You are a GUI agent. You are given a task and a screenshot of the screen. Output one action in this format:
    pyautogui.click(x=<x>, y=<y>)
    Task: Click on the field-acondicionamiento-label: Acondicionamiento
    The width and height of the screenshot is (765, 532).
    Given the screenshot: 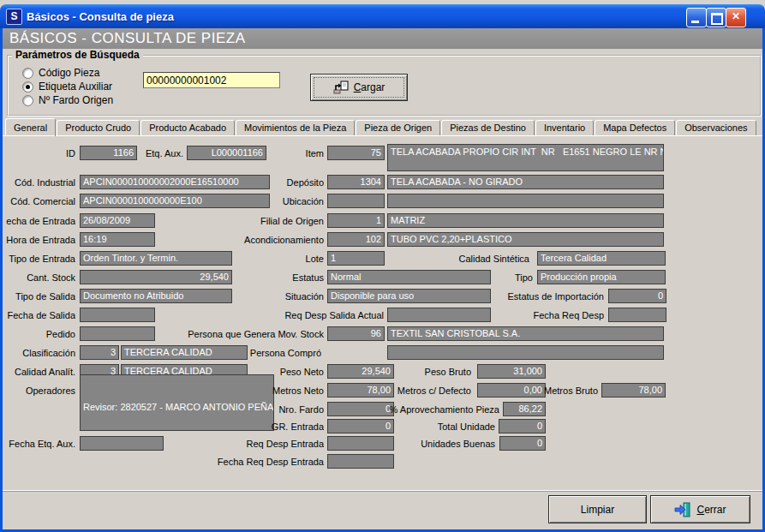 What is the action you would take?
    pyautogui.click(x=272, y=241)
    